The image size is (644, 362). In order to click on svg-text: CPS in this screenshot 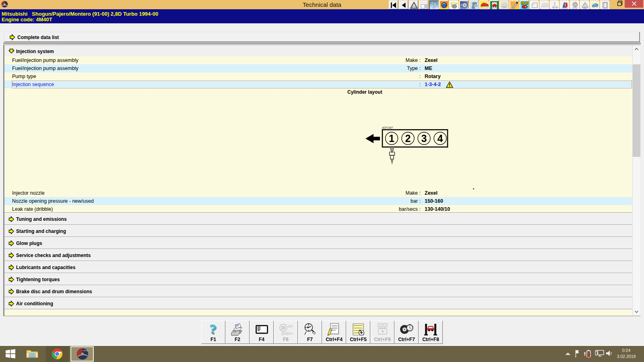, I will do `click(504, 7)`.